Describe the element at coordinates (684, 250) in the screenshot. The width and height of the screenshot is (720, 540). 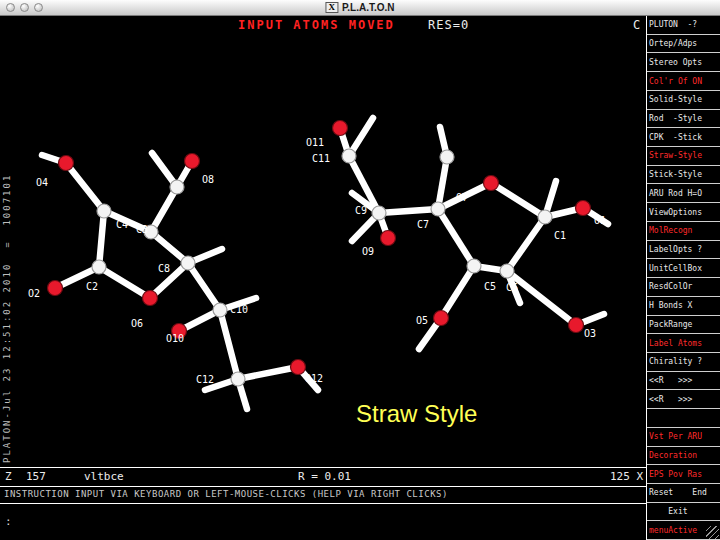
I see `menu-item-labelopts: LabelOpts ?` at that location.